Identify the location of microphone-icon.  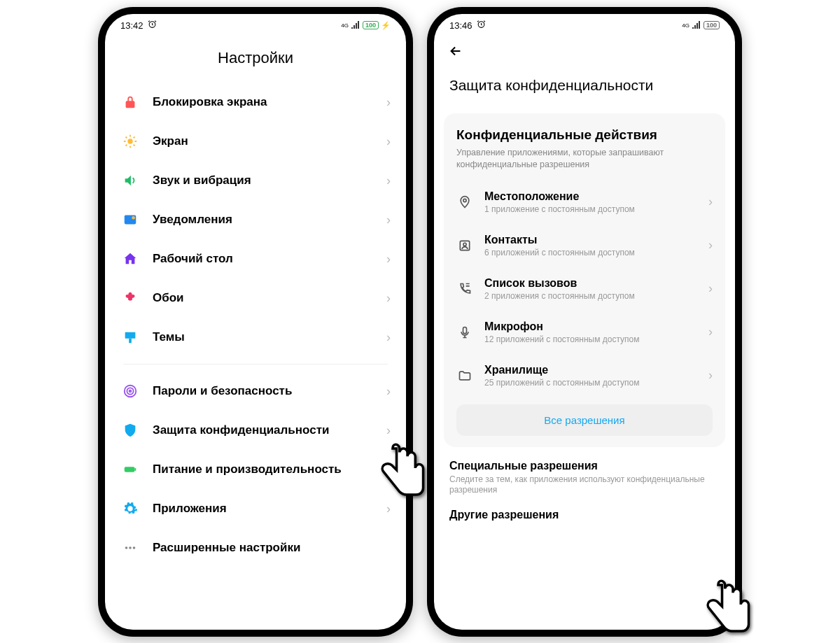
(465, 332).